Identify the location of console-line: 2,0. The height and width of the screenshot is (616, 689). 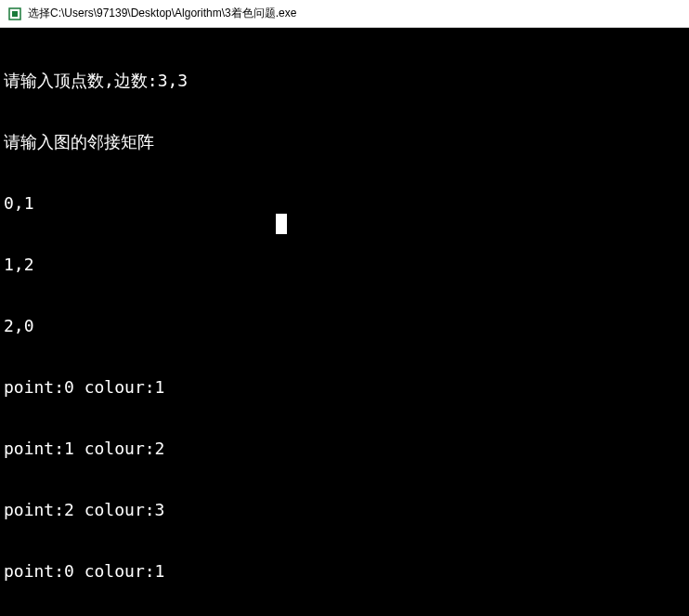
(344, 326).